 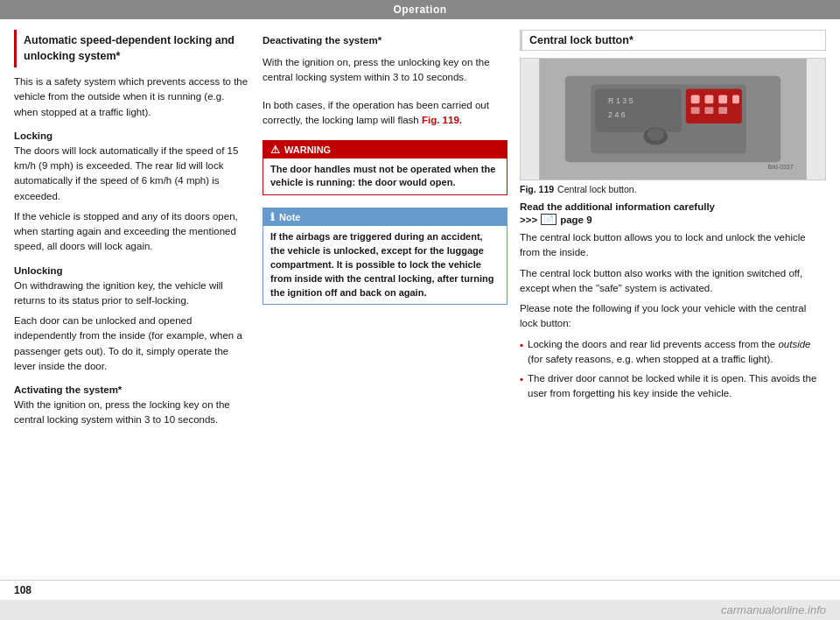 I want to click on right-body-text2: The central lock button also works with …, so click(x=673, y=282).